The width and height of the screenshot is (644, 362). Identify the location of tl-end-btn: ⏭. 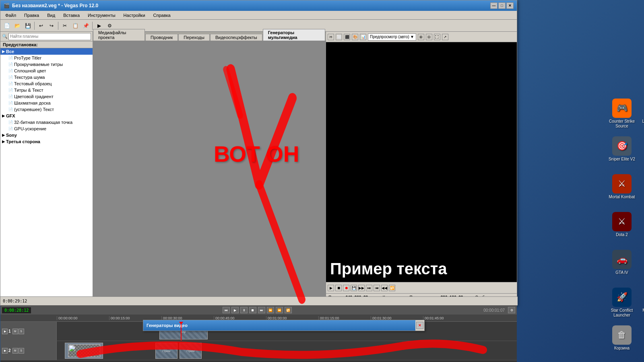
(262, 310).